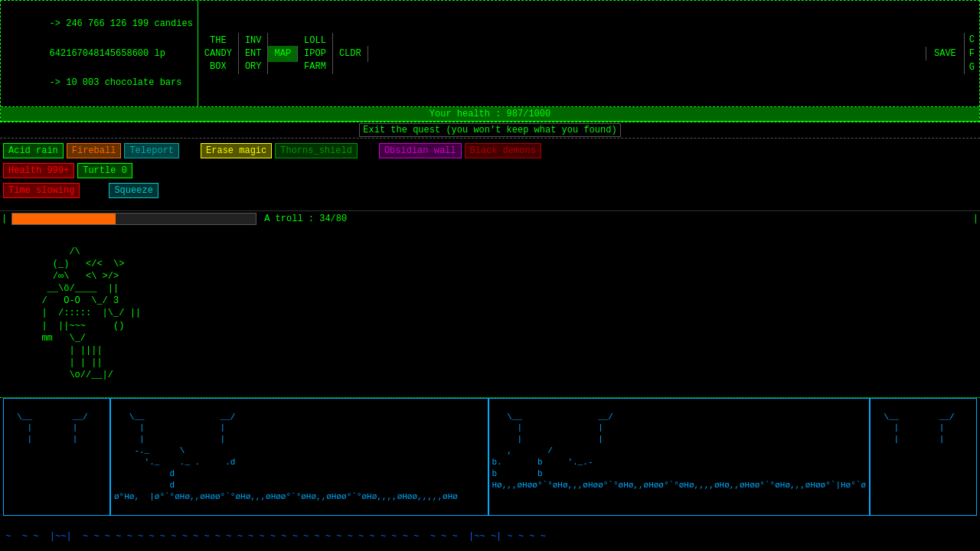  Describe the element at coordinates (972, 54) in the screenshot. I see `save-right: CFG` at that location.